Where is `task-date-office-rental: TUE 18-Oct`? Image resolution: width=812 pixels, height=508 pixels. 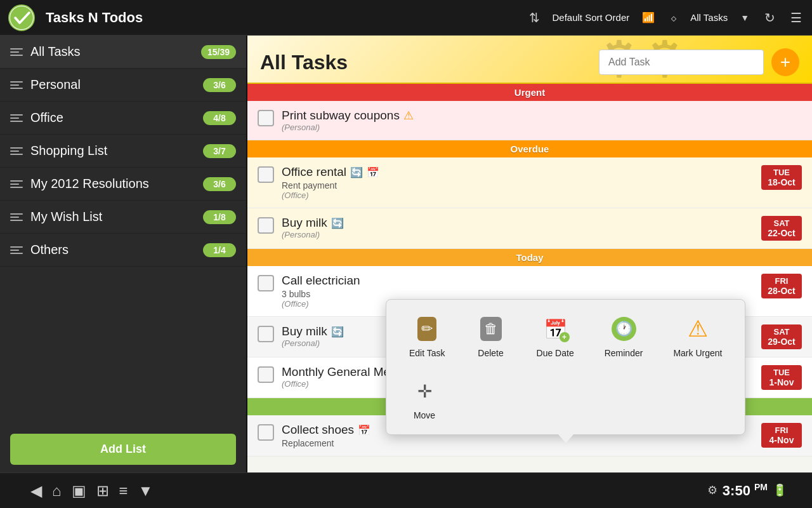 task-date-office-rental: TUE 18-Oct is located at coordinates (782, 178).